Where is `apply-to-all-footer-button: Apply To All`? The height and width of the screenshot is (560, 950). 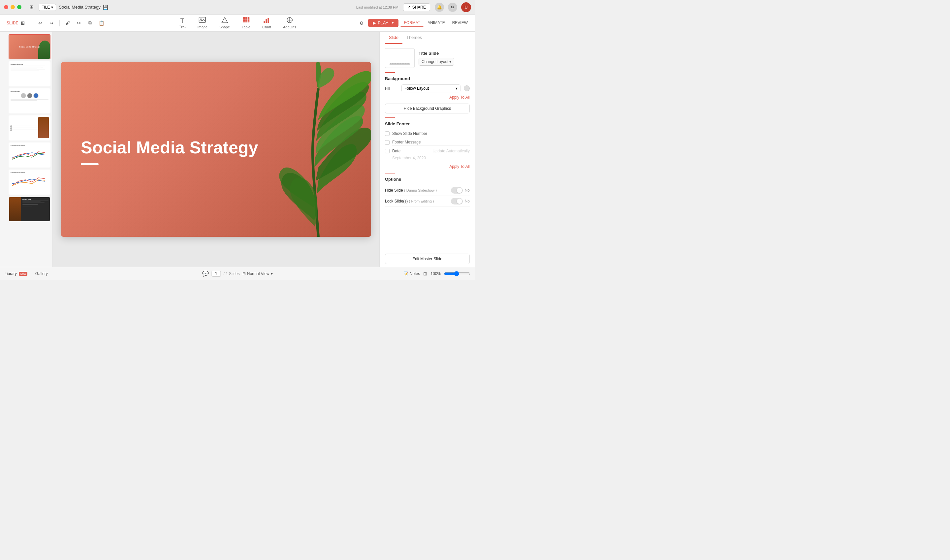
apply-to-all-footer-button: Apply To All is located at coordinates (427, 168).